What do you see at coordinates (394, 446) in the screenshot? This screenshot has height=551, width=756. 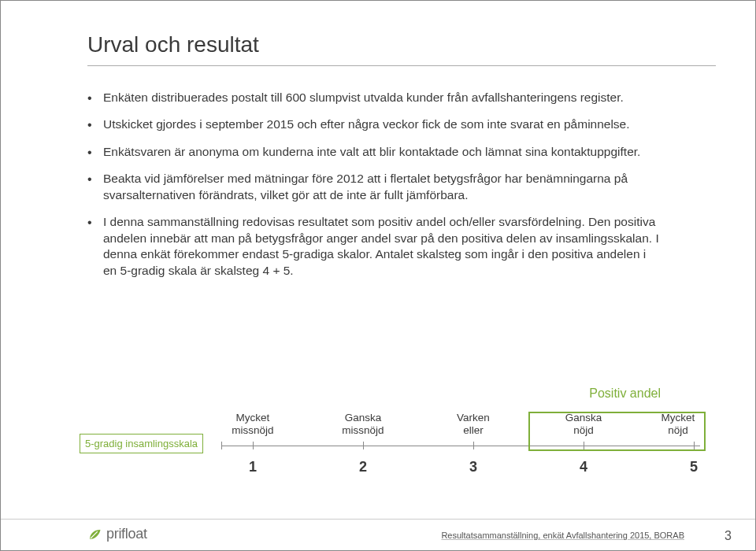 I see `scale-diagram: 5-gradig insamlingsskala Mycketmissnöjd …` at bounding box center [394, 446].